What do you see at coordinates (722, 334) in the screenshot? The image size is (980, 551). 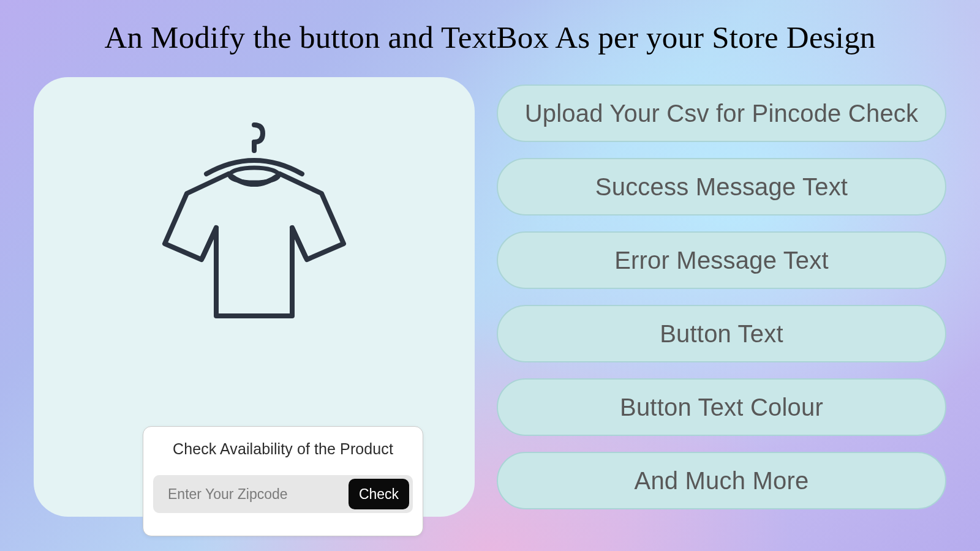 I see `feature-pill-button-text: Button Text` at bounding box center [722, 334].